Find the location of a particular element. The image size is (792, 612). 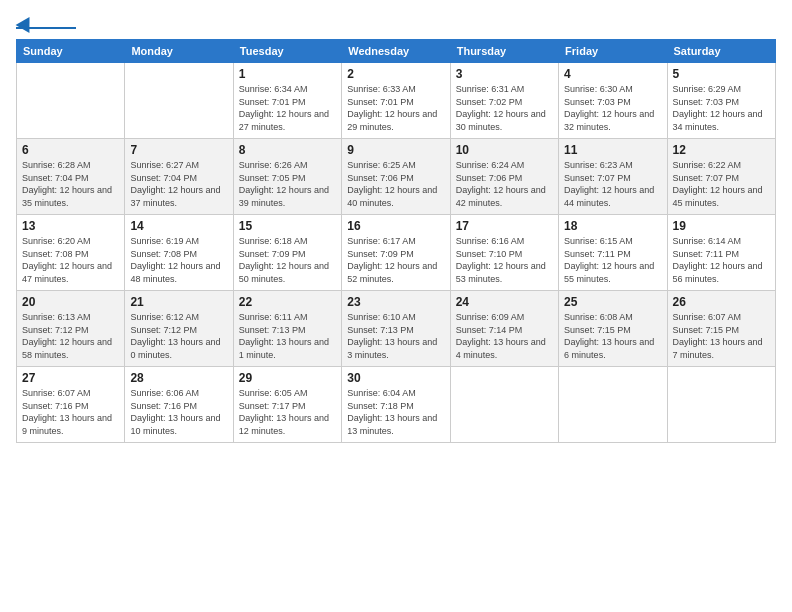

table-row: 29Sunrise: 6:05 AMSunset: 7:17 PMDayligh… is located at coordinates (287, 405).